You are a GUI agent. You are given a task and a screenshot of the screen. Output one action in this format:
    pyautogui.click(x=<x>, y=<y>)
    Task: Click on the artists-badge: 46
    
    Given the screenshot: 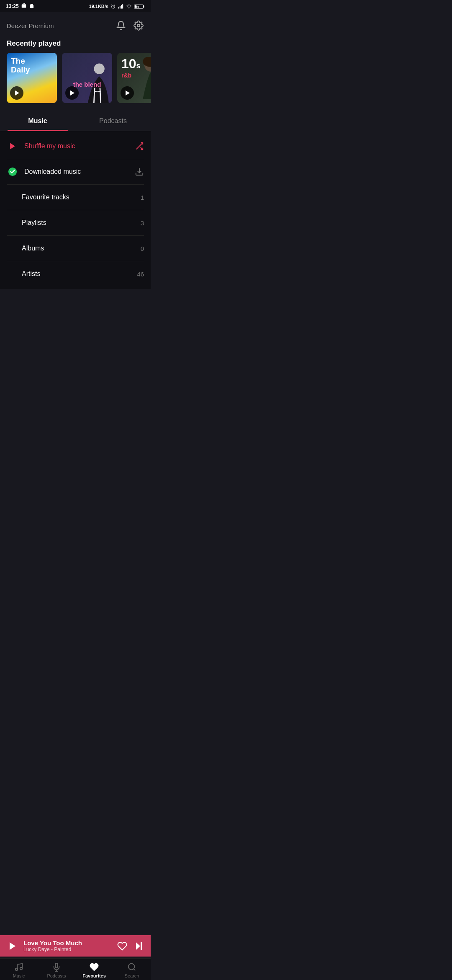 What is the action you would take?
    pyautogui.click(x=141, y=274)
    